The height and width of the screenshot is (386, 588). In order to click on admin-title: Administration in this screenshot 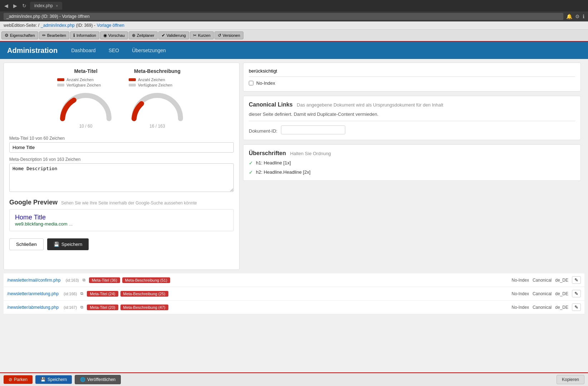, I will do `click(32, 51)`.